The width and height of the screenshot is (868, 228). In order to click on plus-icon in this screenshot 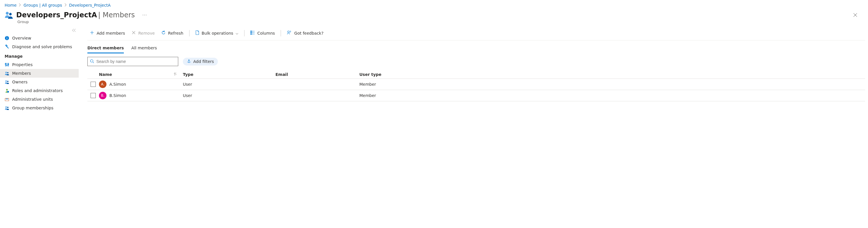, I will do `click(92, 33)`.